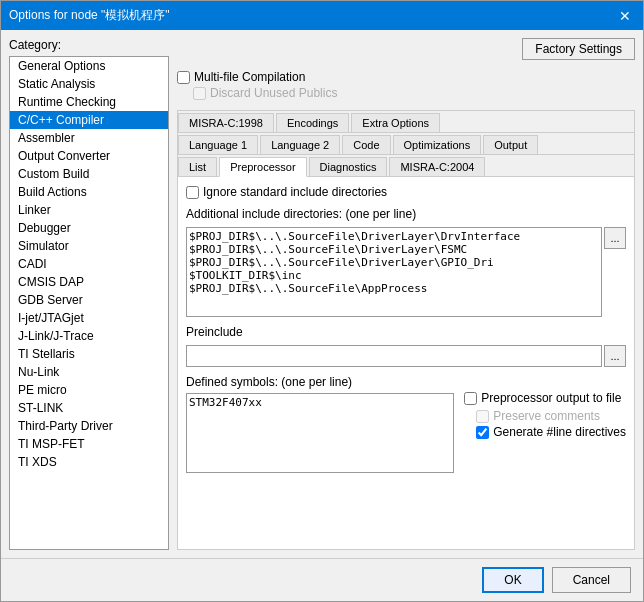 This screenshot has height=602, width=644. Describe the element at coordinates (592, 580) in the screenshot. I see `cancel-button: Cancel` at that location.